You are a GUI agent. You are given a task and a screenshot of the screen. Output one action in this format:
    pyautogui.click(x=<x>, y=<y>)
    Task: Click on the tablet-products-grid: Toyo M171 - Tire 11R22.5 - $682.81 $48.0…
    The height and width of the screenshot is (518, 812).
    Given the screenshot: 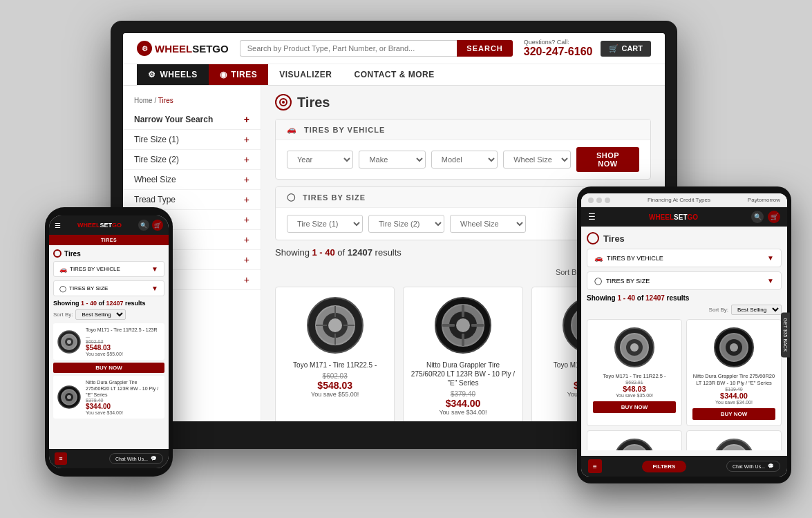 What is the action you would take?
    pyautogui.click(x=684, y=385)
    